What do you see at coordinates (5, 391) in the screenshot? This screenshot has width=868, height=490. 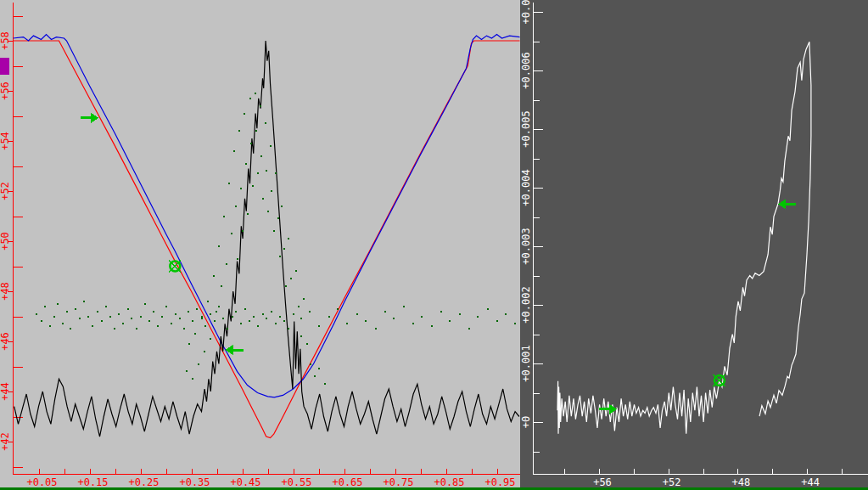 I see `y-tick-label: +44` at bounding box center [5, 391].